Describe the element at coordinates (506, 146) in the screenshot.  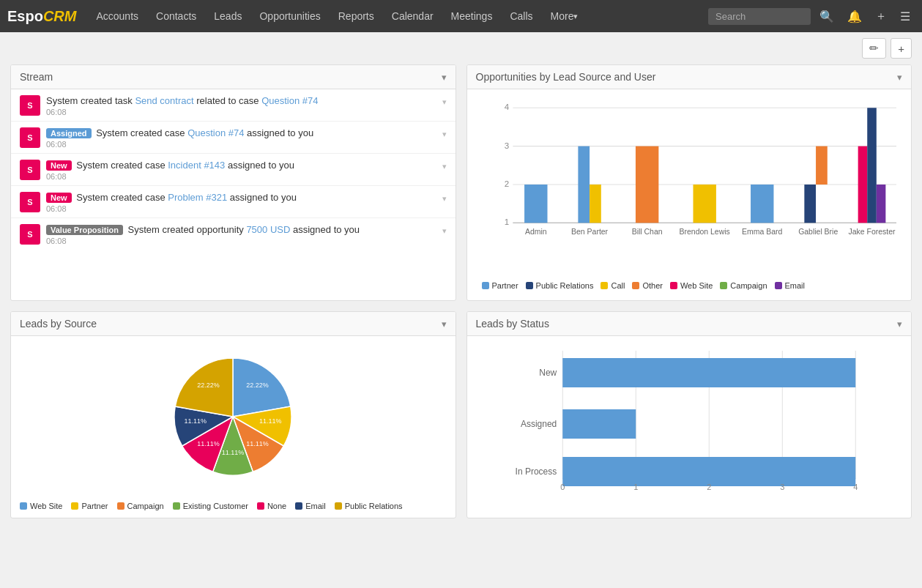
I see `svg-text: 3` at that location.